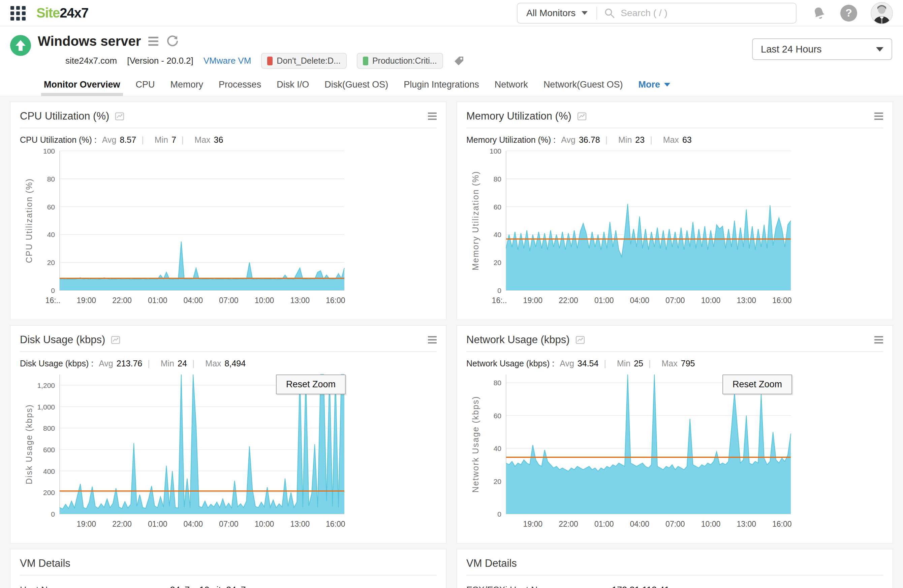  What do you see at coordinates (649, 85) in the screenshot?
I see `more-label: More` at bounding box center [649, 85].